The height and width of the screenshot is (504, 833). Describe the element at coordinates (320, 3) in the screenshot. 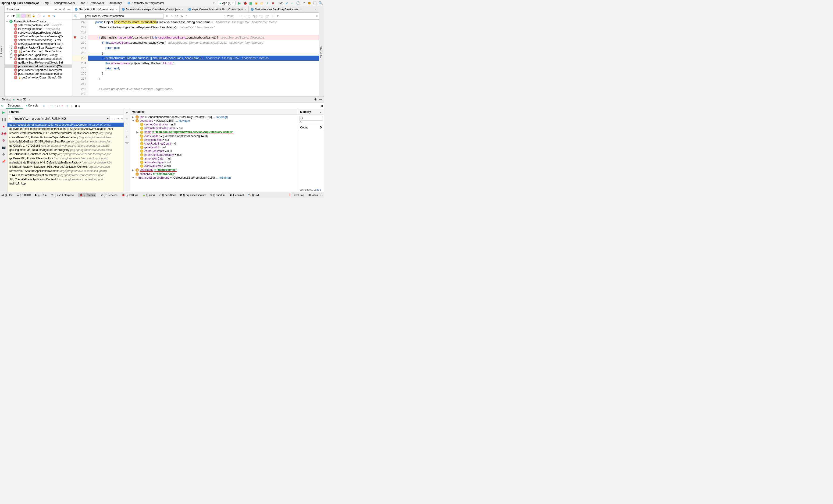

I see `search-everywhere-icon: 🔍` at that location.